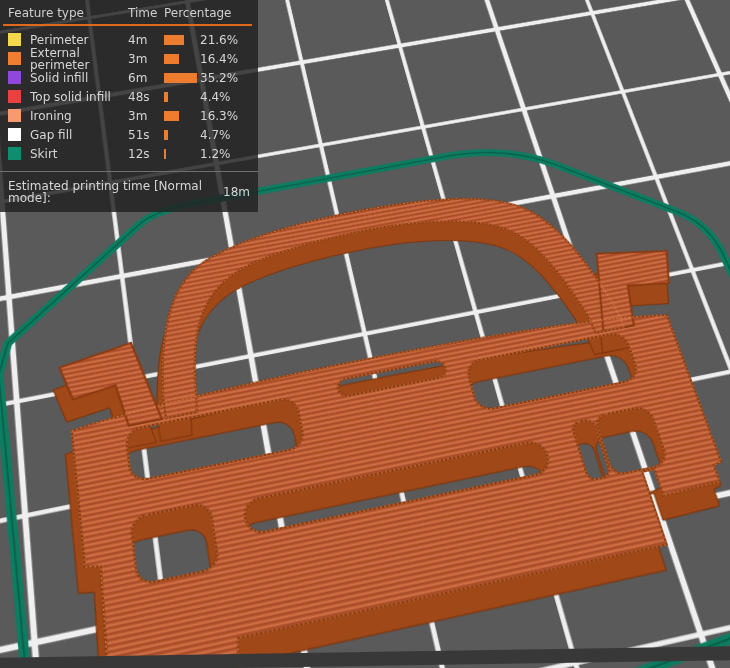  I want to click on legend-row-gap-fill: Gap fill51s4.7%, so click(129, 134).